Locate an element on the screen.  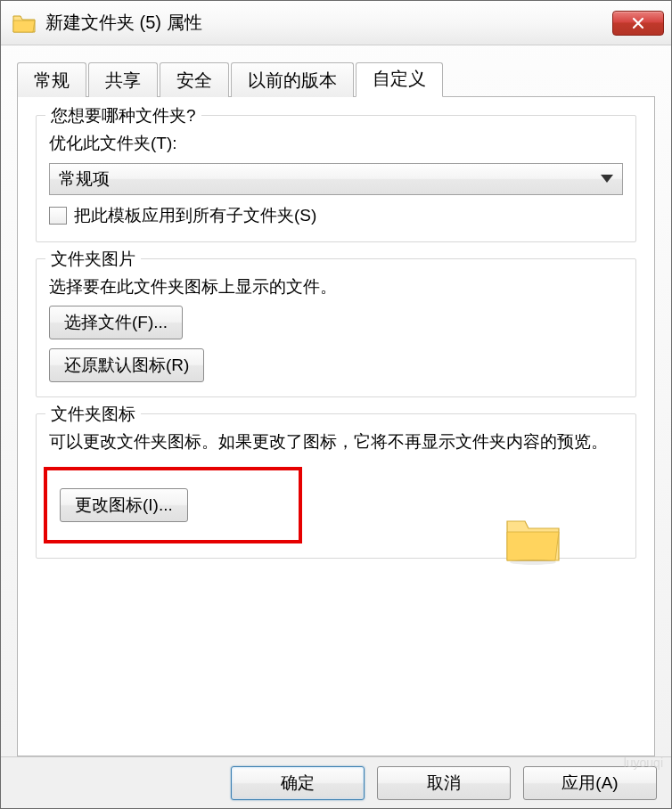
group-folder-picture-title: 文件夹图片 is located at coordinates (93, 259).